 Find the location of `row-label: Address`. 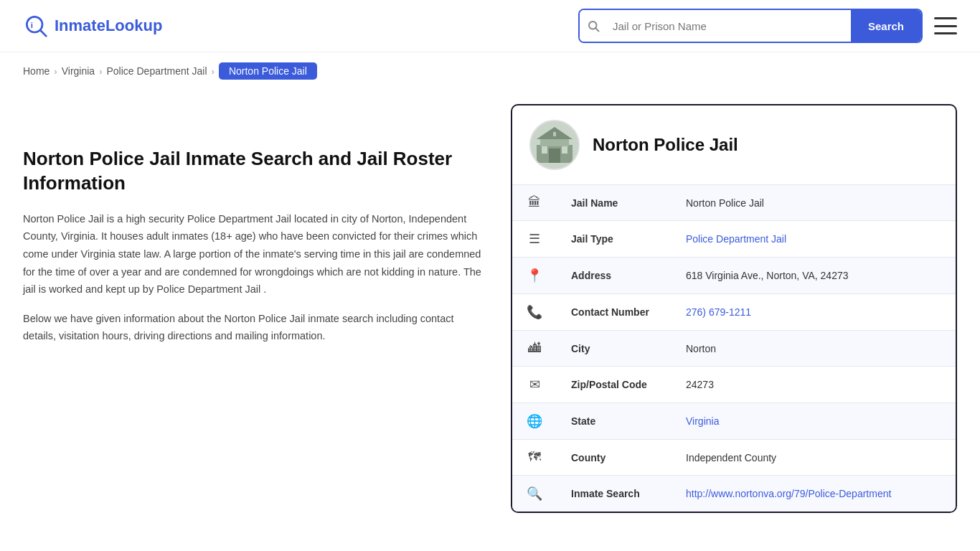

row-label: Address is located at coordinates (614, 276).